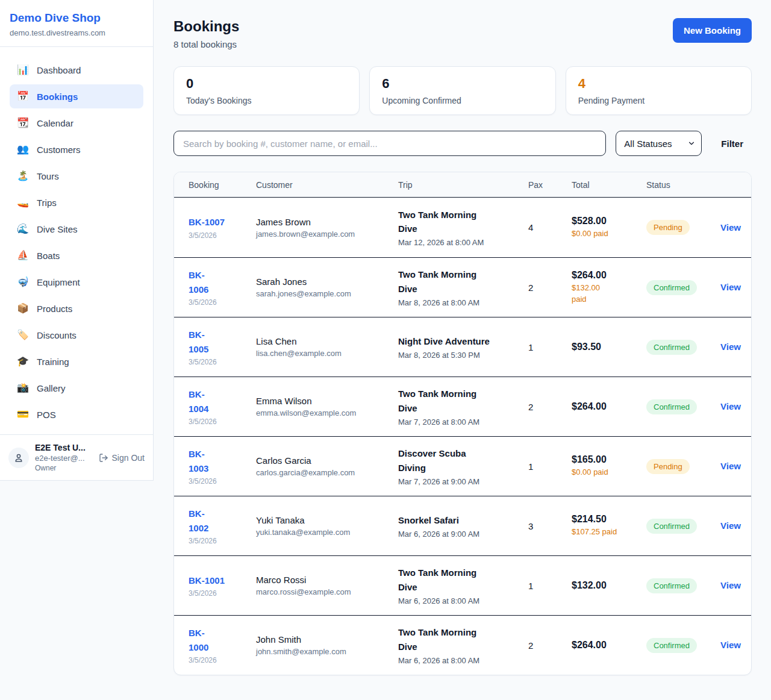 The width and height of the screenshot is (771, 700). What do you see at coordinates (323, 401) in the screenshot?
I see `customer-name: Emma Wilson` at bounding box center [323, 401].